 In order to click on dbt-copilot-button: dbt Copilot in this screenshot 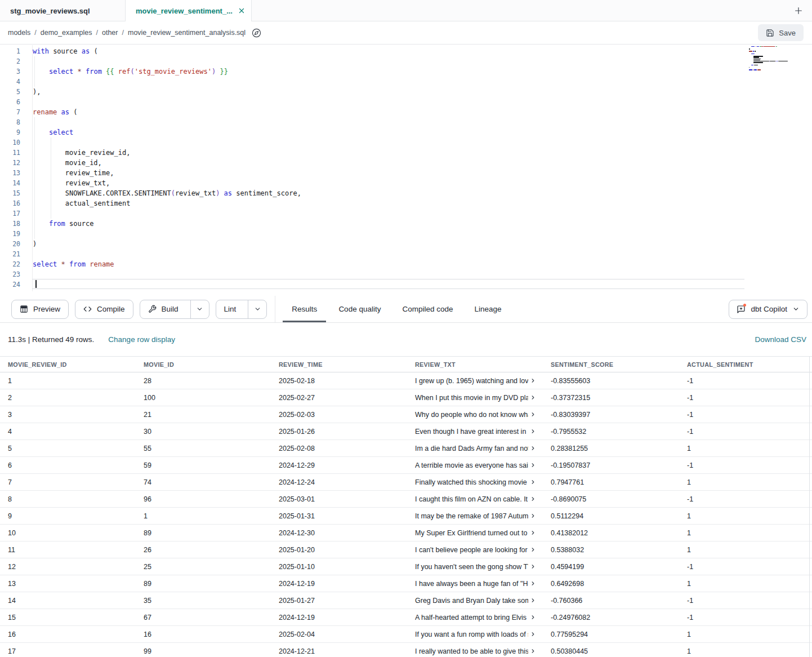, I will do `click(768, 309)`.